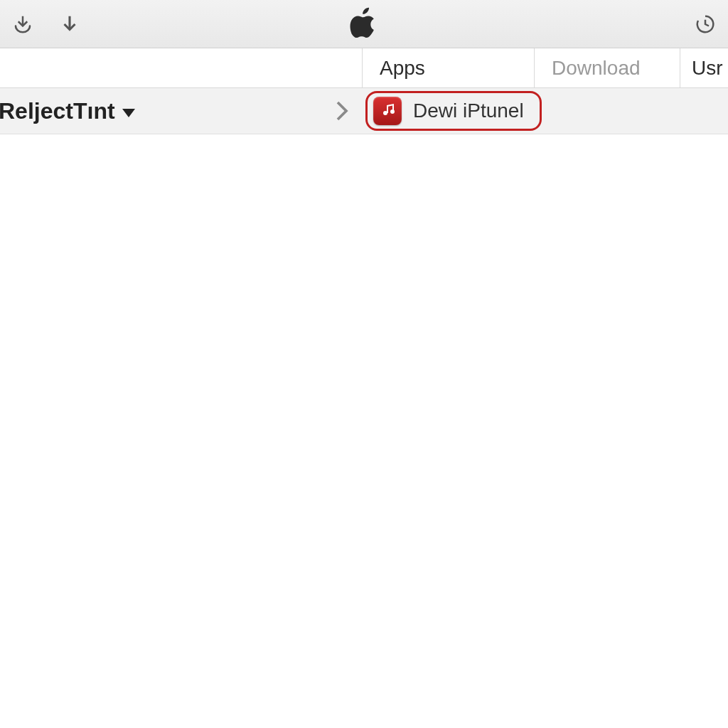  Describe the element at coordinates (596, 68) in the screenshot. I see `tab-label: Download` at that location.